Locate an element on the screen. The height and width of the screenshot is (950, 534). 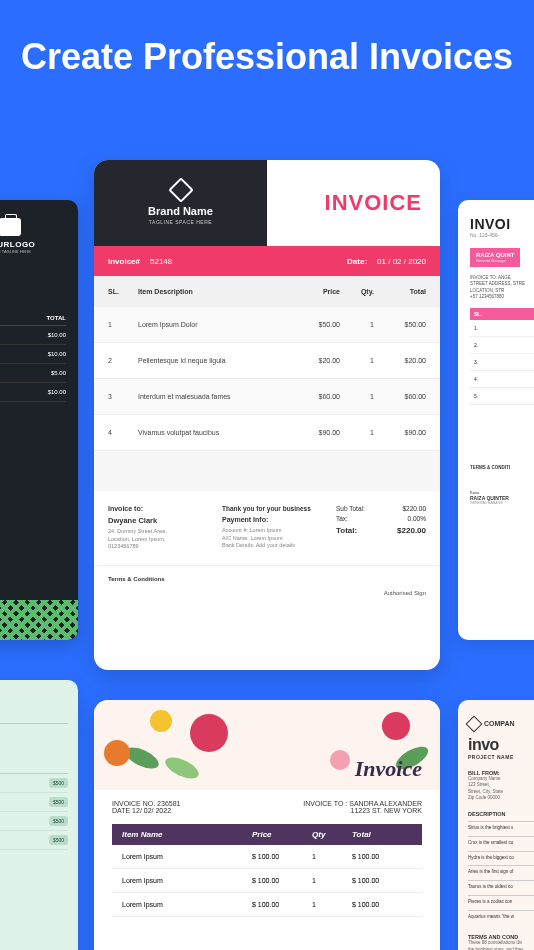
terms-label: Terms & Conditions is located at coordinates (267, 576).